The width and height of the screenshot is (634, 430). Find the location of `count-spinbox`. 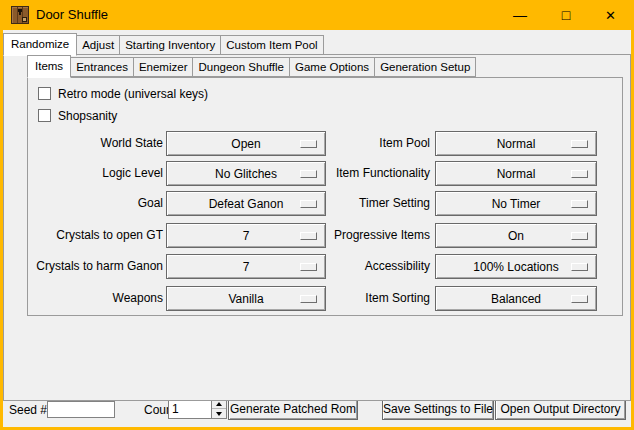

count-spinbox is located at coordinates (198, 408).